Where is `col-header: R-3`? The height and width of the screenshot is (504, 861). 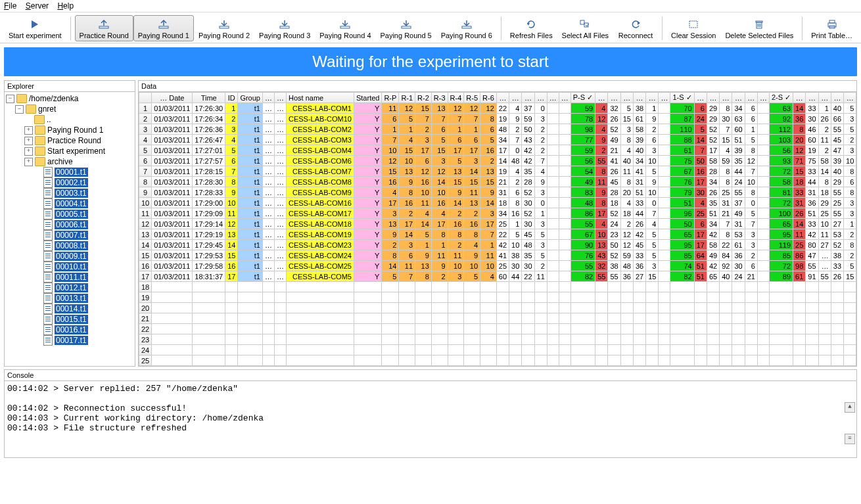 col-header: R-3 is located at coordinates (439, 98).